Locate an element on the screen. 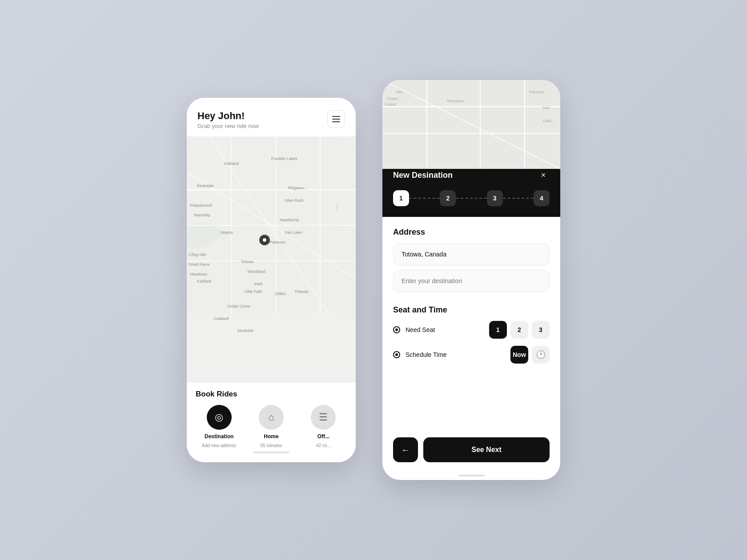 The width and height of the screenshot is (747, 560). map-label: Montclair is located at coordinates (245, 331).